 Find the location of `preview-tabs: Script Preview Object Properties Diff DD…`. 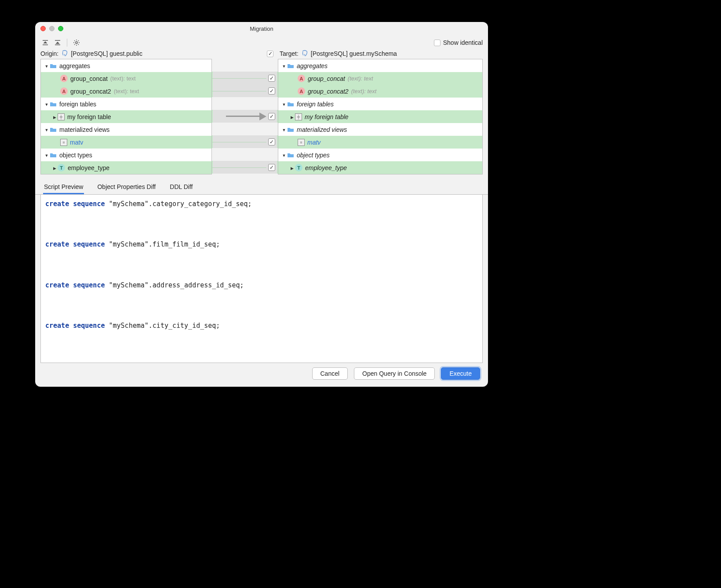

preview-tabs: Script Preview Object Properties Diff DD… is located at coordinates (262, 188).